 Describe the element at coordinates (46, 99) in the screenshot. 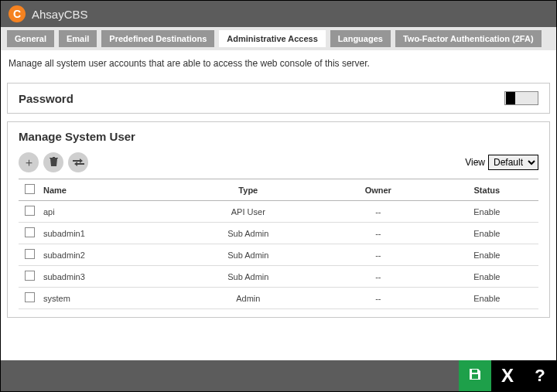

I see `password-label: Password` at that location.